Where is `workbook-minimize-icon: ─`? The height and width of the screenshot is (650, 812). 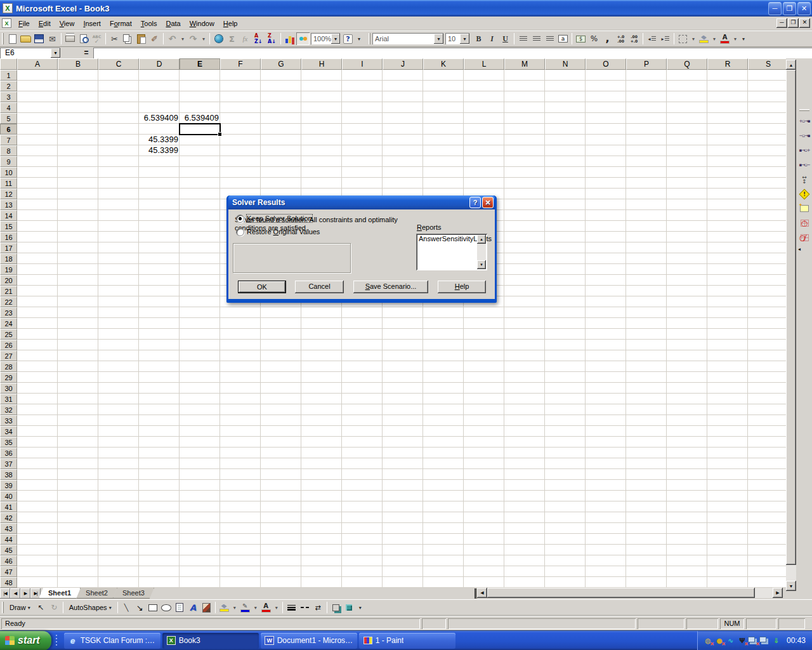 workbook-minimize-icon: ─ is located at coordinates (782, 23).